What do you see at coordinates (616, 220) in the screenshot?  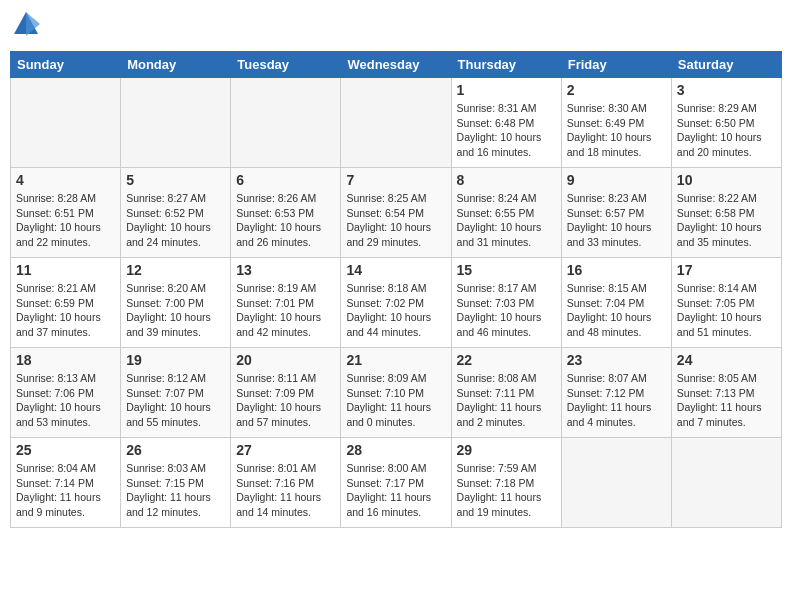 I see `day-detail: Sunrise: 8:23 AM Sunset: 6:57 PM Dayligh…` at bounding box center [616, 220].